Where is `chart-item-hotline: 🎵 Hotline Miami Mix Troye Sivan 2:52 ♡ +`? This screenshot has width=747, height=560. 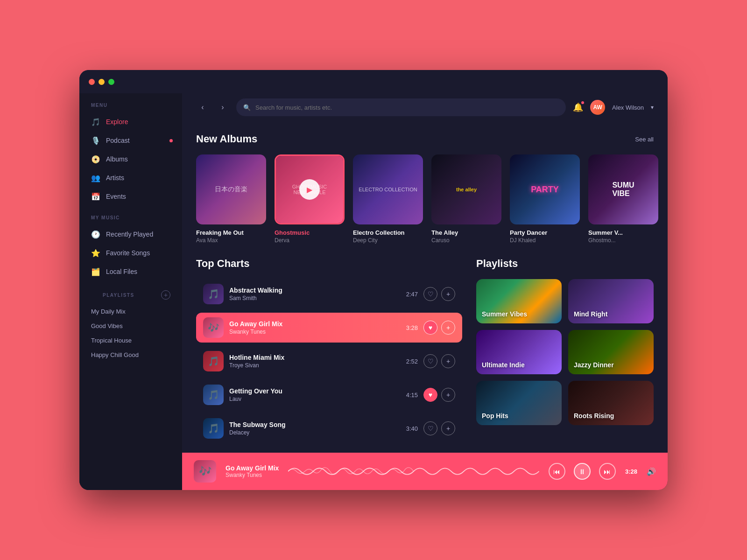
chart-item-hotline: 🎵 Hotline Miami Mix Troye Sivan 2:52 ♡ + is located at coordinates (329, 361).